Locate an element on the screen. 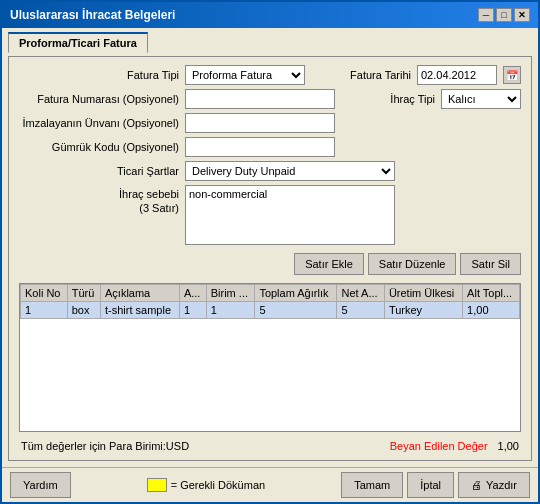 The height and width of the screenshot is (504, 540). satir-duzenle-button: Satır Düzenle is located at coordinates (412, 264).